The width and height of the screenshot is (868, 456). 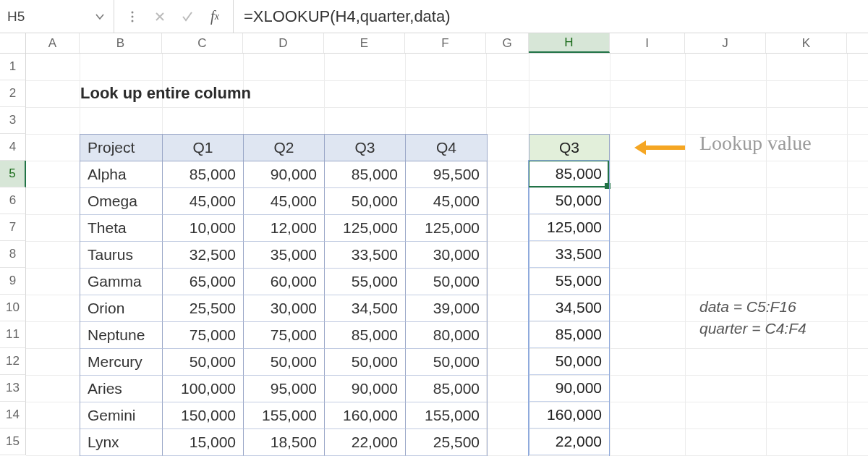 What do you see at coordinates (203, 282) in the screenshot?
I see `table-cell: 65,000` at bounding box center [203, 282].